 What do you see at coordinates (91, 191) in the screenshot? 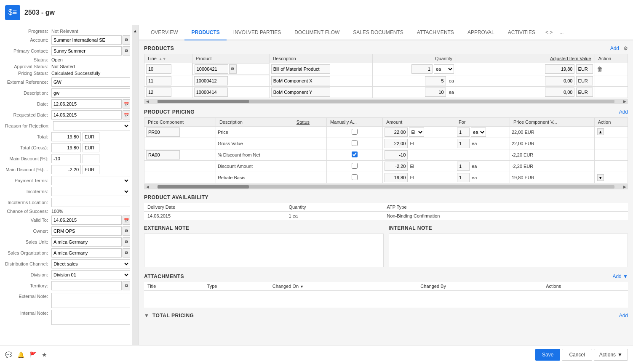
I see `incoterms-select` at bounding box center [91, 191].